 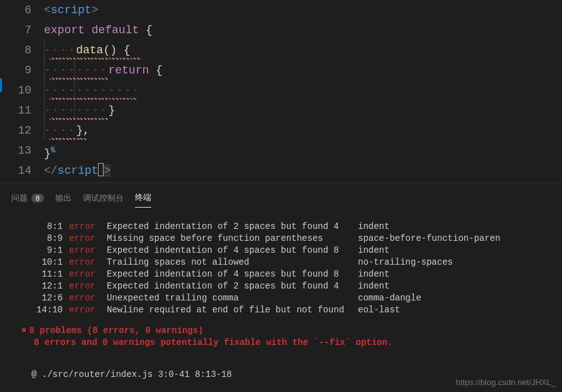 I want to click on lint-error-row: 14:10errorNewline required at end of fil…, so click(x=288, y=310).